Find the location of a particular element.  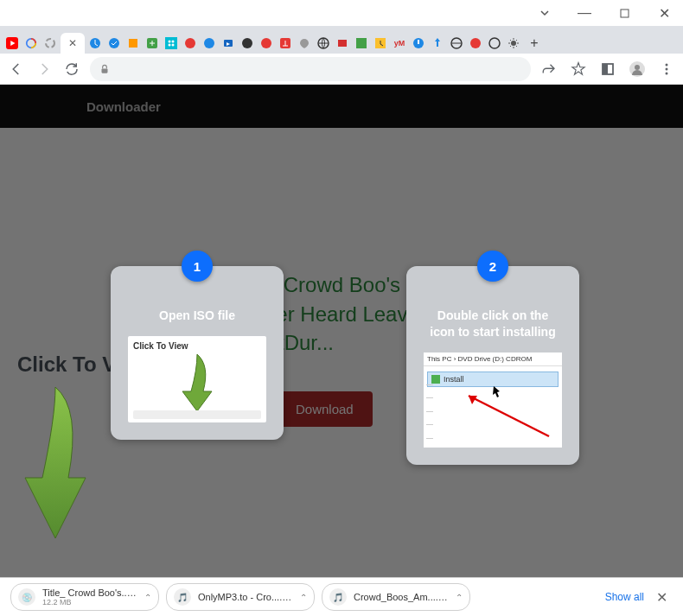

tab-loading is located at coordinates (50, 43).